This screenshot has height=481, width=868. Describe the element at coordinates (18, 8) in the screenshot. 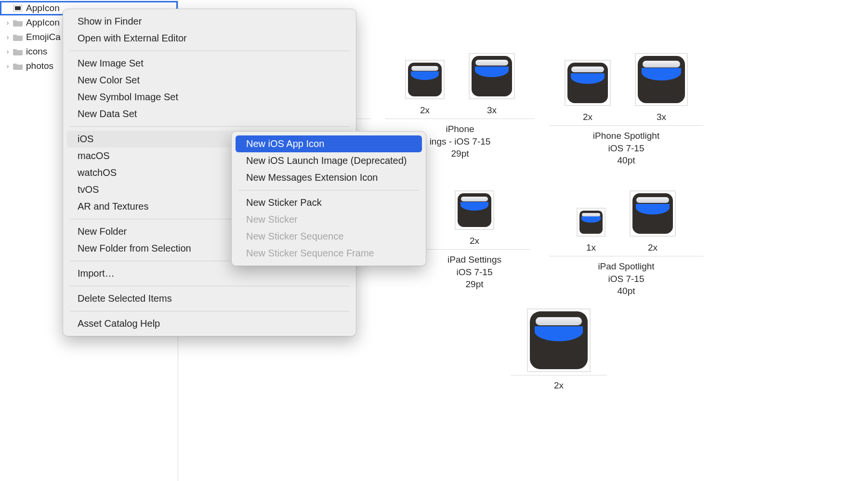

I see `appicon-imageset-icon` at that location.